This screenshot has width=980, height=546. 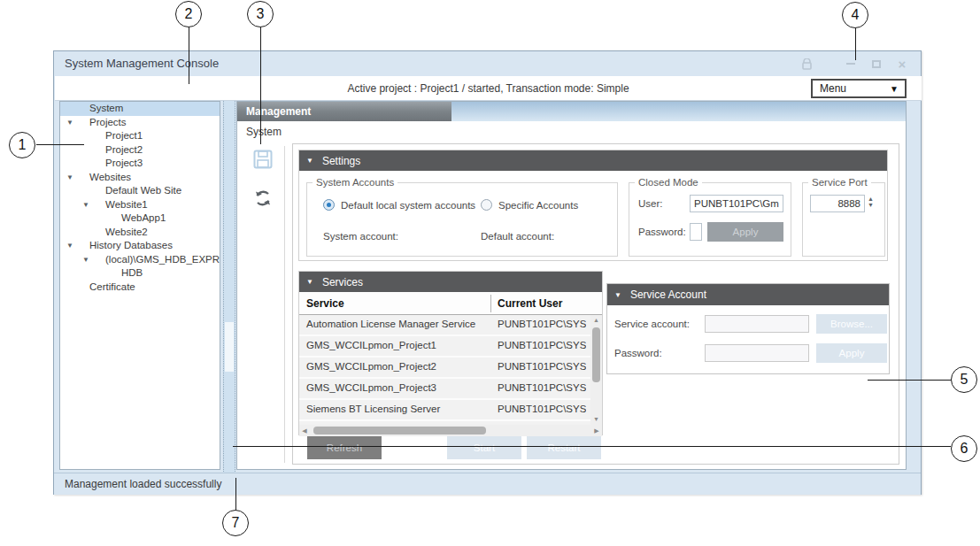 I want to click on service-port-legend: Service Port, so click(x=839, y=182).